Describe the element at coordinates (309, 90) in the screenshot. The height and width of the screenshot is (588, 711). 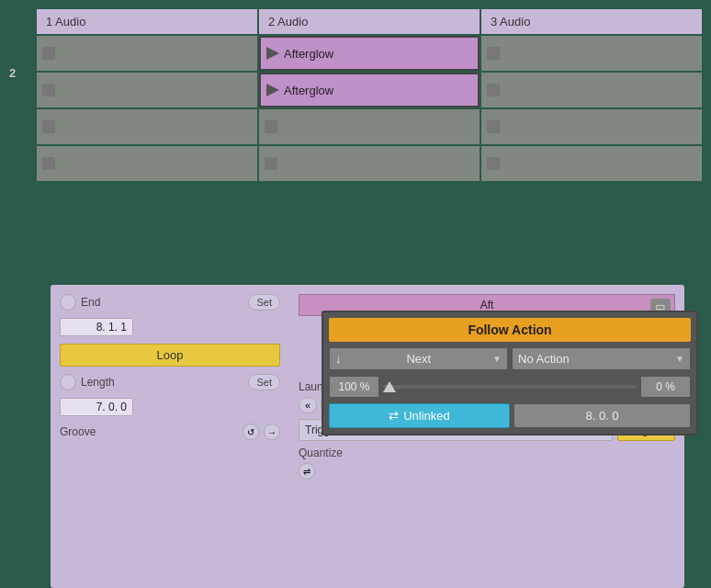
I see `clip-name-2: Afterglow` at that location.